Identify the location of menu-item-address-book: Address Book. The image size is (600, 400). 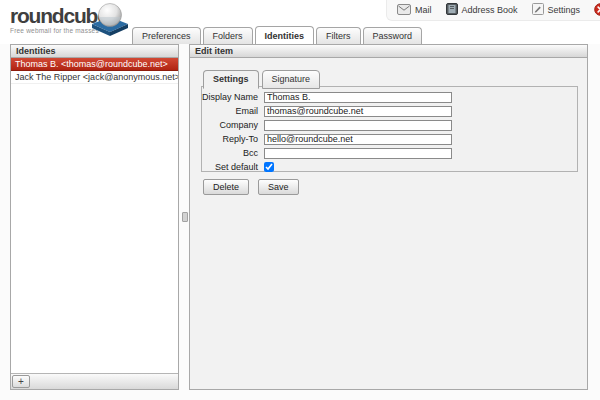
(482, 10).